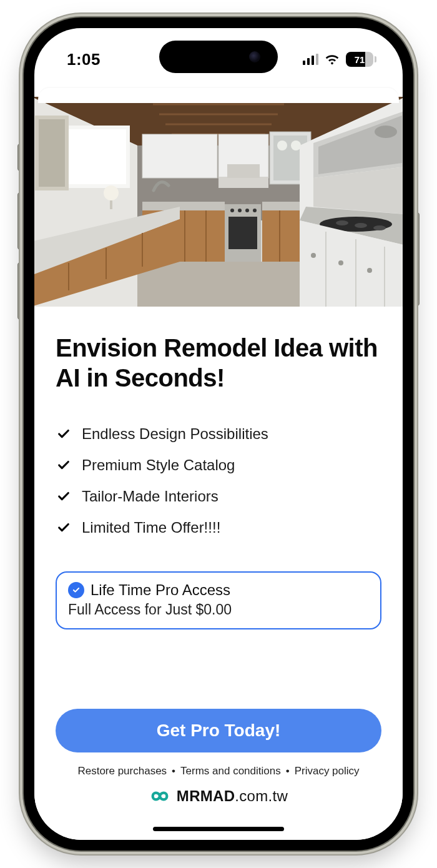 Image resolution: width=437 pixels, height=868 pixels. Describe the element at coordinates (219, 601) in the screenshot. I see `plan-option-lifetime: Life Time Pro Access Full Access for Jus…` at that location.